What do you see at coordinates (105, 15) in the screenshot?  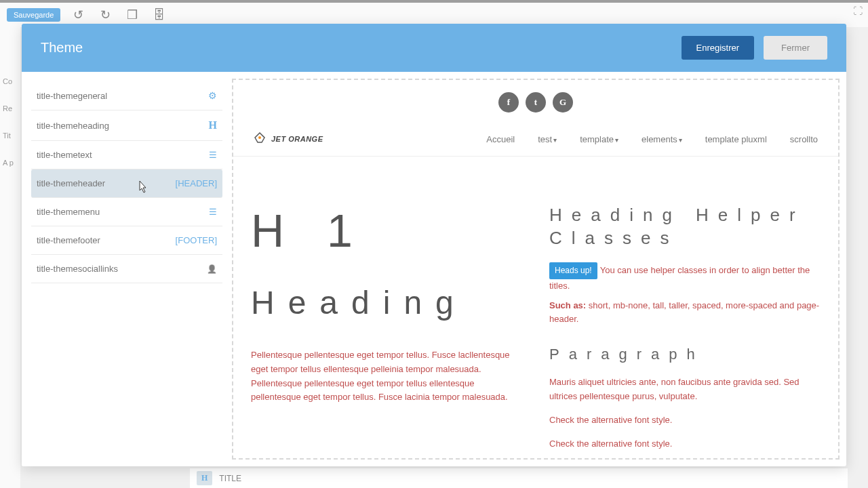 I see `redo-icon: ↻` at bounding box center [105, 15].